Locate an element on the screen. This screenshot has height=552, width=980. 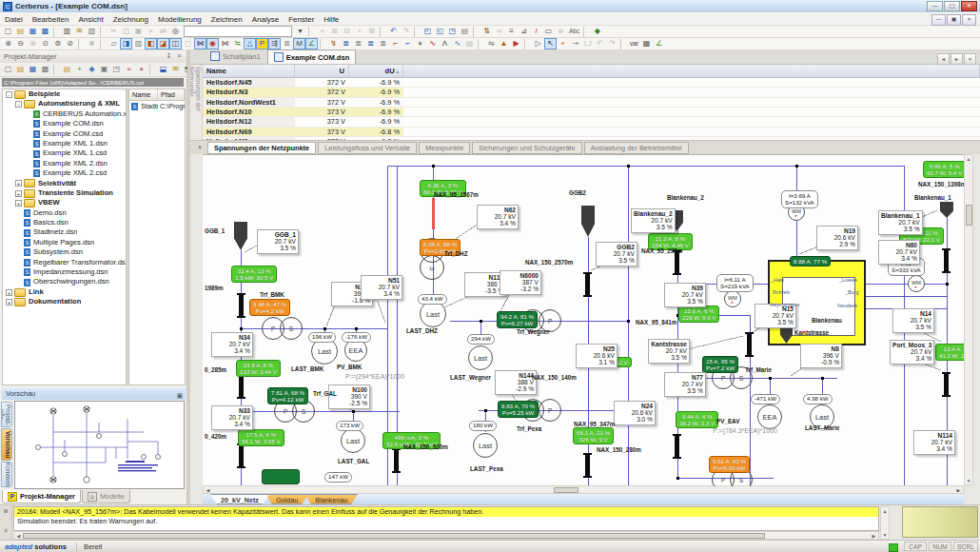
menu-item-ansicht: Ansicht is located at coordinates (90, 19).